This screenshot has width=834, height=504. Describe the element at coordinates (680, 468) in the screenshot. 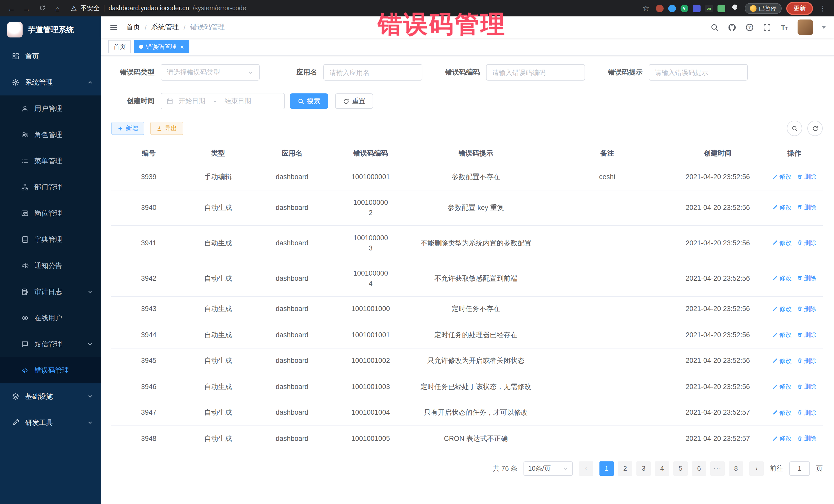

I see `page-button-5: 5` at that location.